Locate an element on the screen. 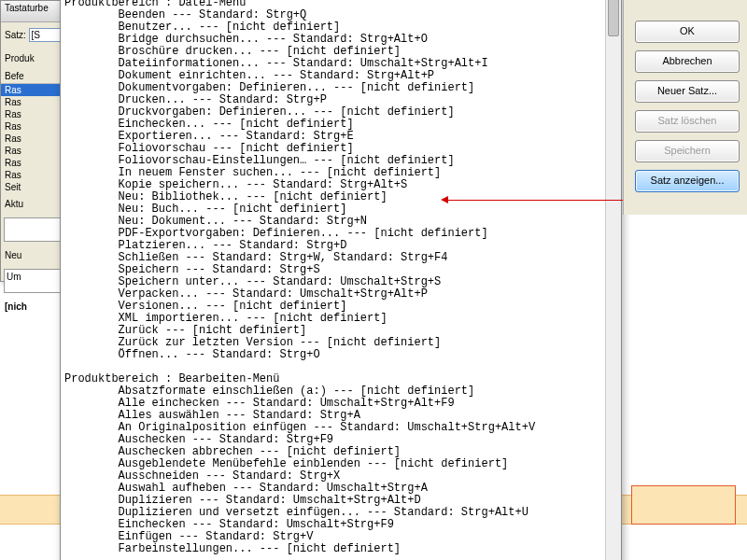  delete-set-button: Satz löschen is located at coordinates (687, 121).